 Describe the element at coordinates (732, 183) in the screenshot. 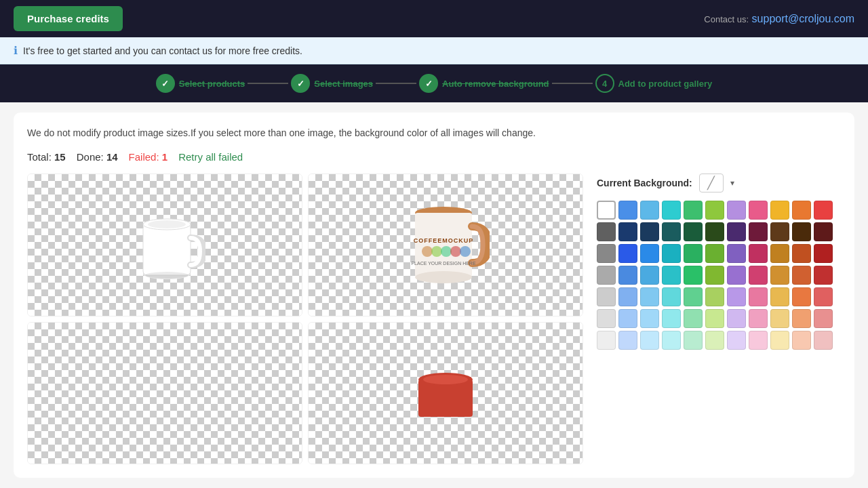

I see `chevron-down-icon: ▾` at that location.